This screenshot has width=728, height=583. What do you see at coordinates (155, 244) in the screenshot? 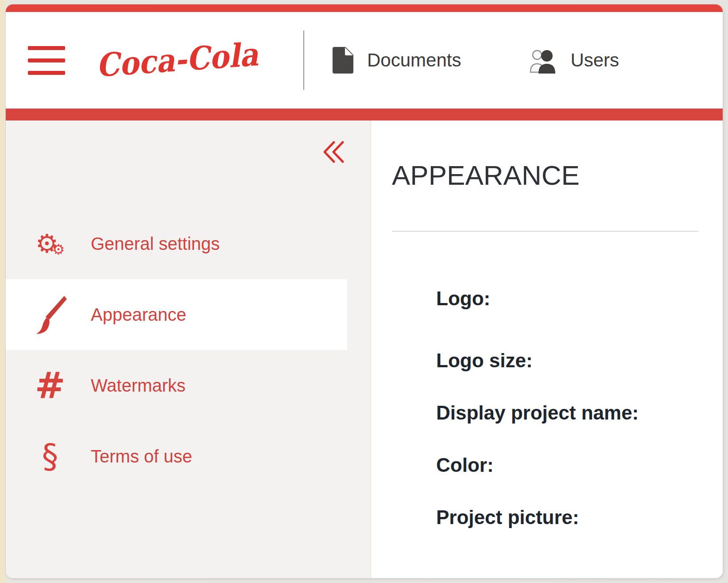
I see `sidebar-item-label: General settings` at bounding box center [155, 244].